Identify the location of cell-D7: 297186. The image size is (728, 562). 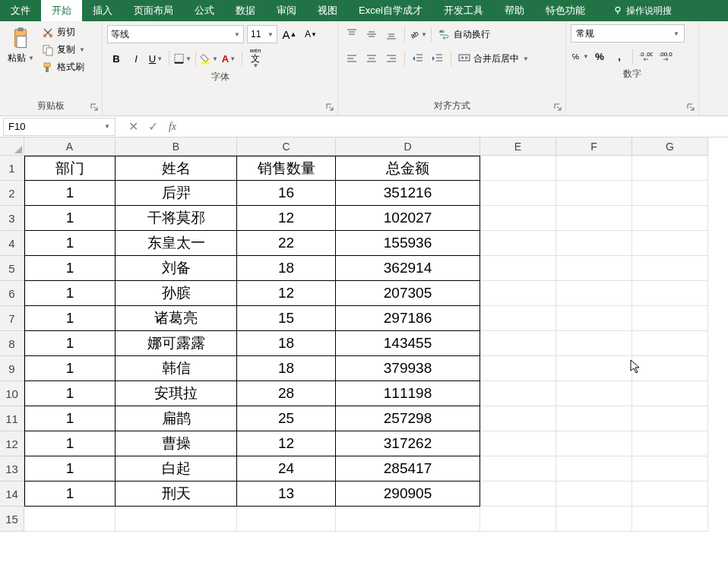
(408, 319).